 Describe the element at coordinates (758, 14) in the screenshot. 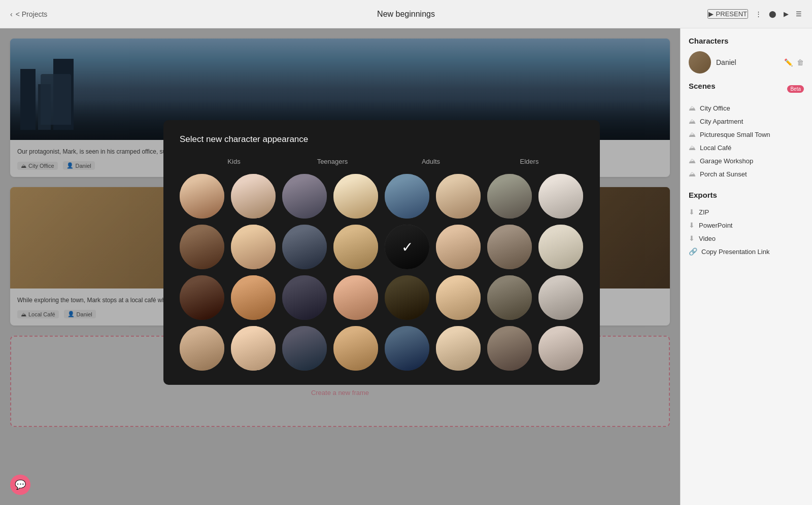

I see `grid-icon: ⋮` at that location.